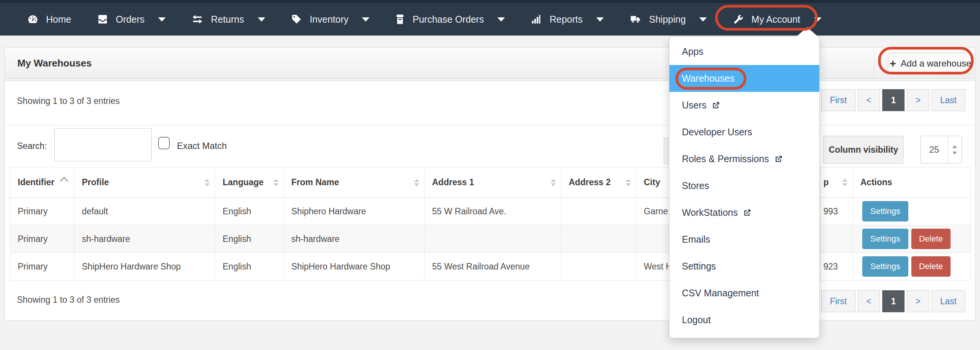 The width and height of the screenshot is (980, 350). Describe the element at coordinates (490, 19) in the screenshot. I see `main-navbar: Home Orders Returns Inventory Purchase O…` at that location.